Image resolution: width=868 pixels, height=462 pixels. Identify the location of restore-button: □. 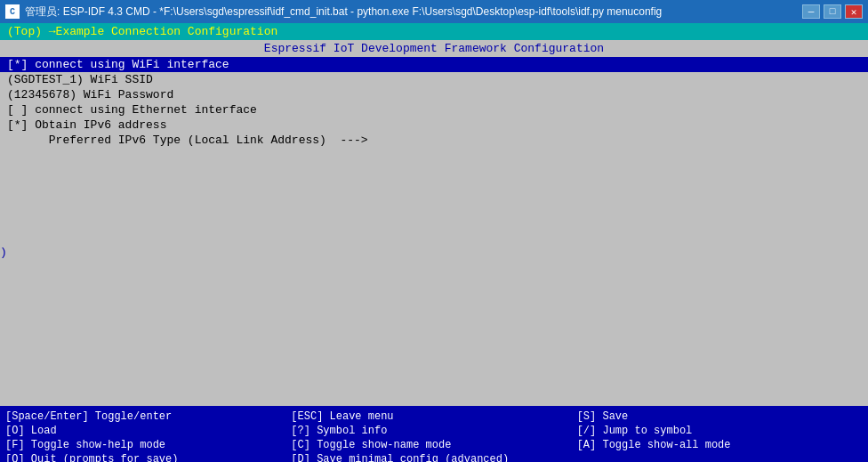
(832, 12).